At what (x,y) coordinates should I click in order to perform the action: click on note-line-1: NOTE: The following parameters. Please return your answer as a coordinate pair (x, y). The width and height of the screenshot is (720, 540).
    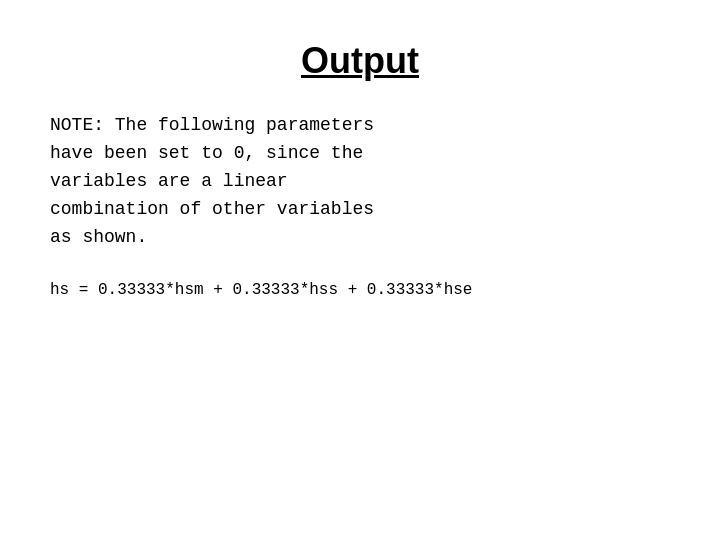
    Looking at the image, I should click on (212, 125).